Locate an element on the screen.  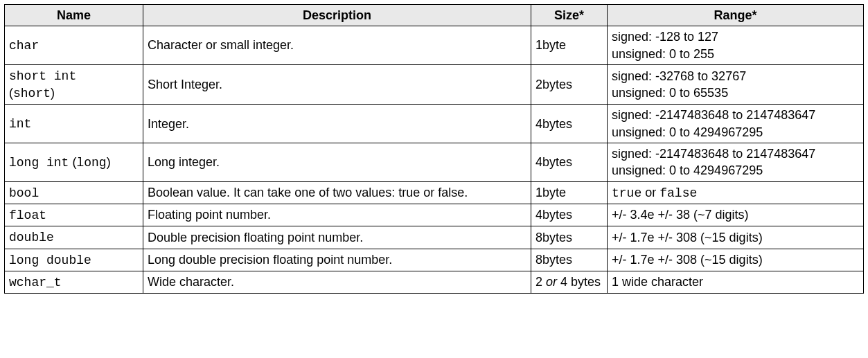
table-row: boolBoolean value. It can take one of tw… is located at coordinates (434, 193).